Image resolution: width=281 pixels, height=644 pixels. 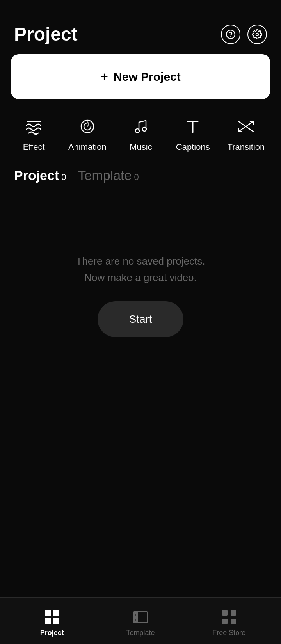 What do you see at coordinates (229, 633) in the screenshot?
I see `nav-free-store-label: Free Store` at bounding box center [229, 633].